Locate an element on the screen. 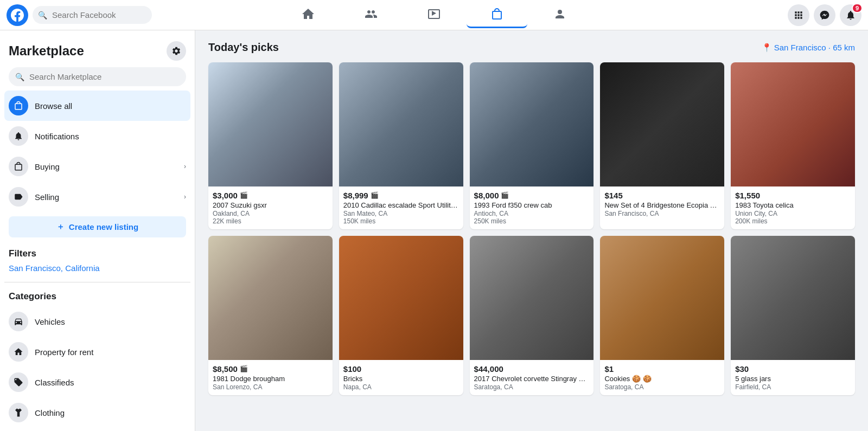 The image size is (868, 431). product-mileage: 150K miles is located at coordinates (401, 221).